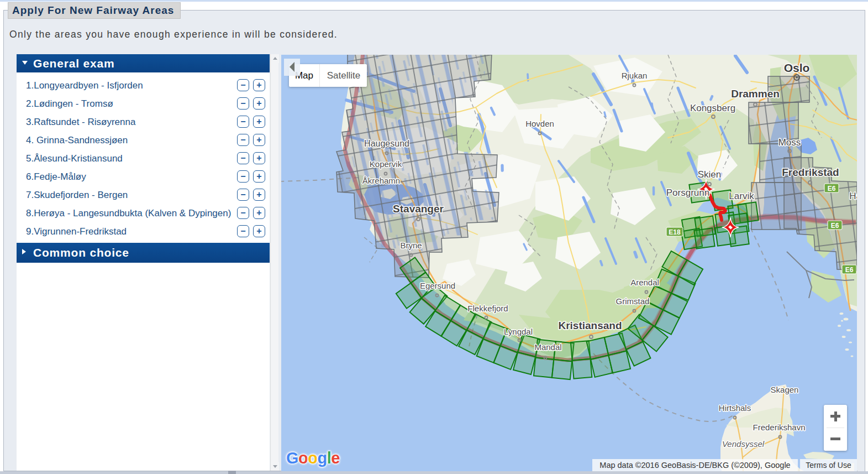  What do you see at coordinates (540, 124) in the screenshot?
I see `svg-text: Hovden` at bounding box center [540, 124].